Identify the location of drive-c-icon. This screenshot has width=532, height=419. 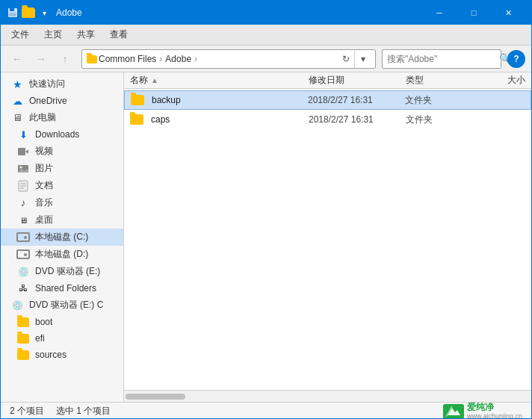
(23, 238).